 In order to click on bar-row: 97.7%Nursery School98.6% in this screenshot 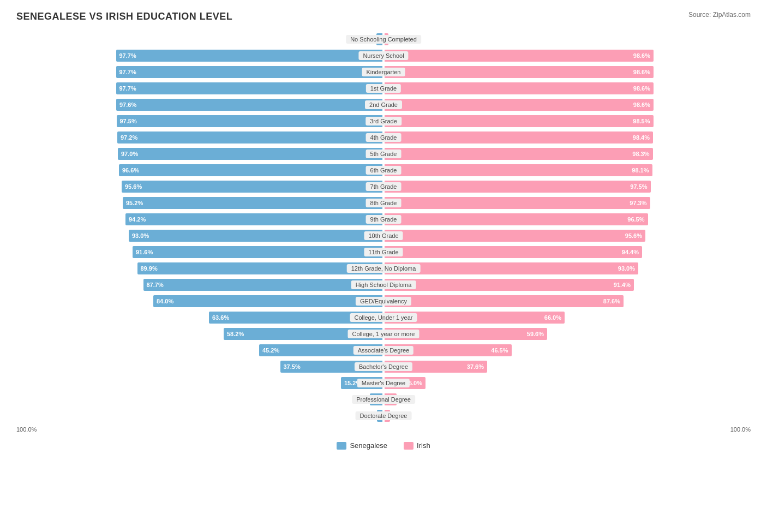, I will do `click(384, 56)`.